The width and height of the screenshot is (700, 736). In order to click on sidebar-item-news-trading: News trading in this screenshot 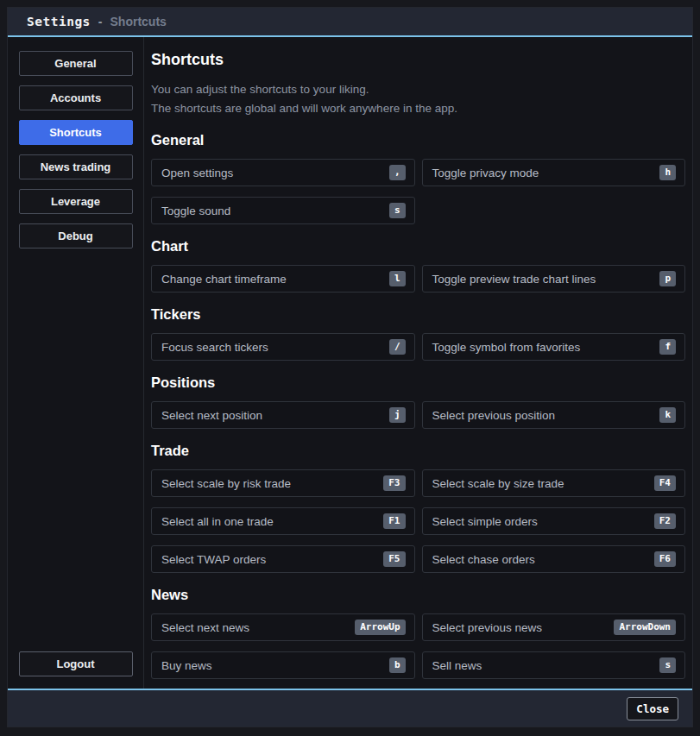, I will do `click(76, 167)`.